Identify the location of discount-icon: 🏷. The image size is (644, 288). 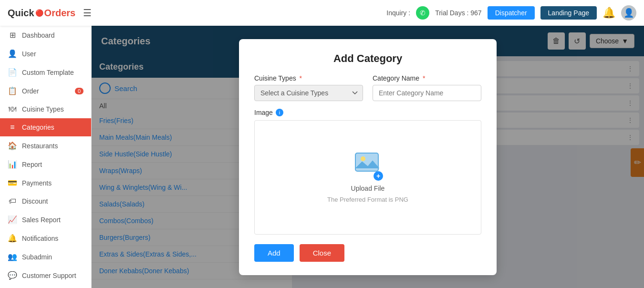
(12, 201).